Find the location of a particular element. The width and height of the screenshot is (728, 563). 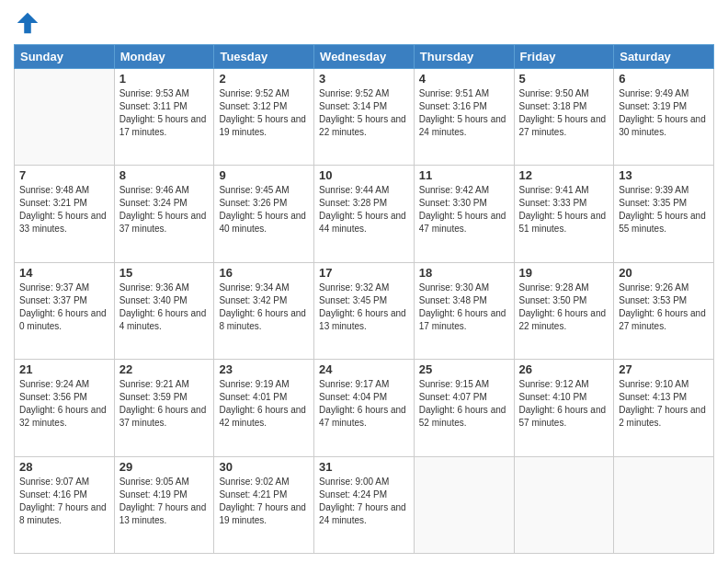

sunrise-text: Sunrise: 9:37 AM is located at coordinates (54, 287).